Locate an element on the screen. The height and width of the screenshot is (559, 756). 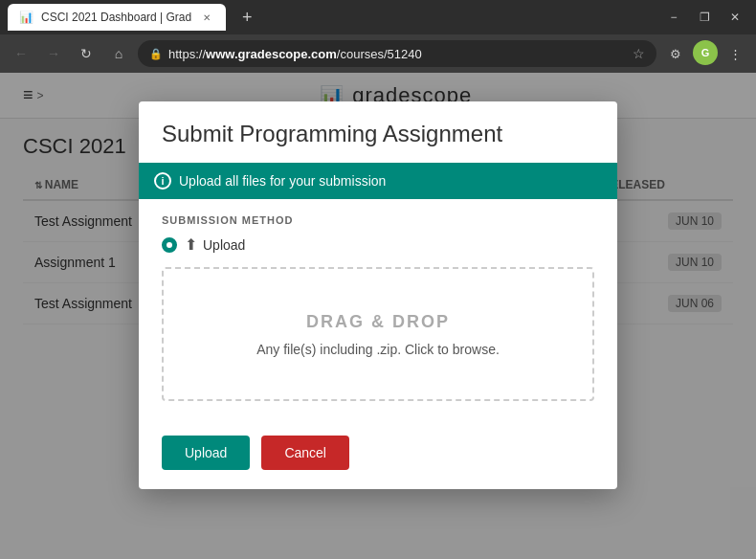
info-bar-text: Upload all files for your submission is located at coordinates (282, 181).